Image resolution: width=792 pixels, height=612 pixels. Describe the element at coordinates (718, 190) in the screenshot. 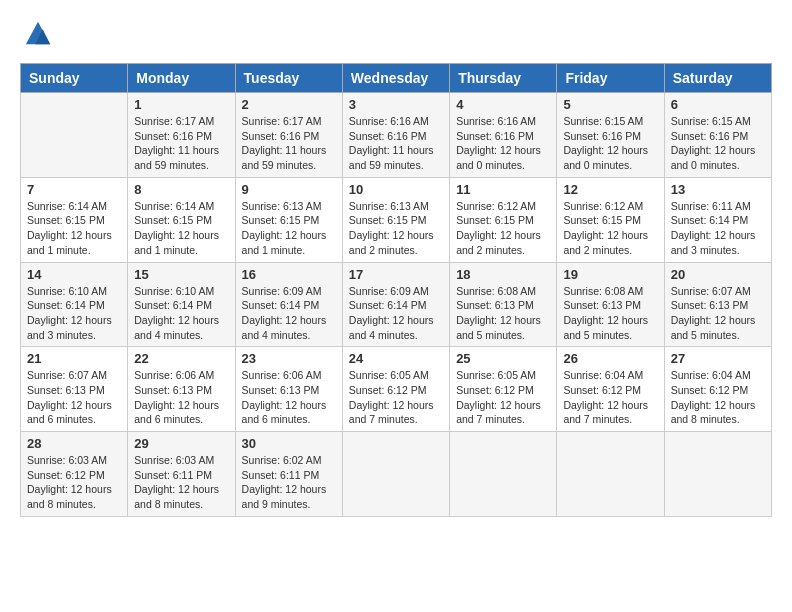

I see `day-number: 13` at that location.